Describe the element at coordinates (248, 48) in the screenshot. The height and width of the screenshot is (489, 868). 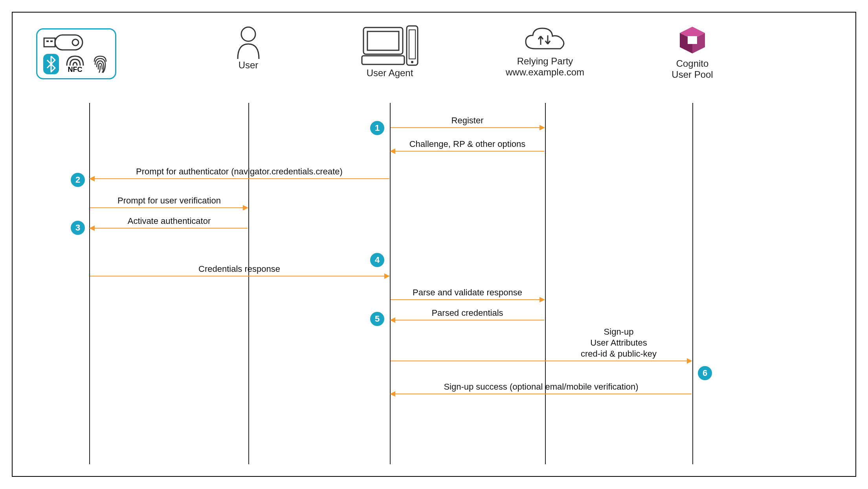
I see `user-lane-header: User` at that location.